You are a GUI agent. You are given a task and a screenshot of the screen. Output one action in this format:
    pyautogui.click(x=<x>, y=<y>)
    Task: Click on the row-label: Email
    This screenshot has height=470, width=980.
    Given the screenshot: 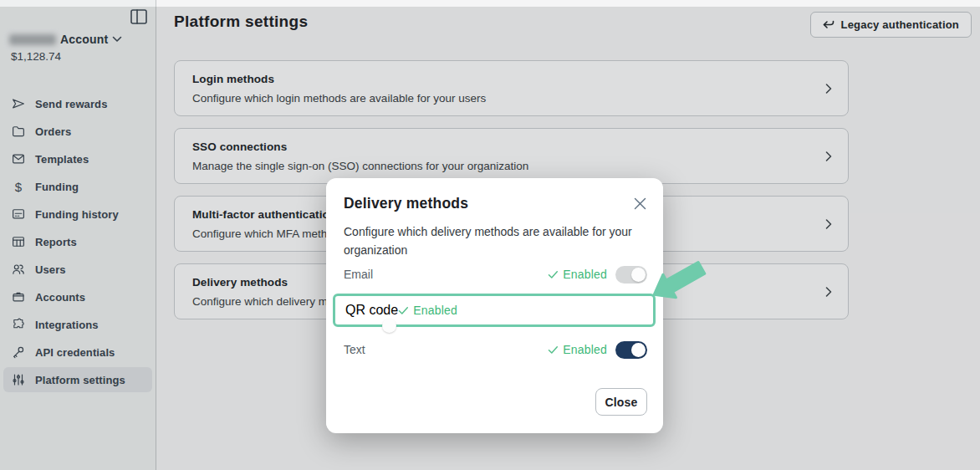 What is the action you would take?
    pyautogui.click(x=358, y=274)
    